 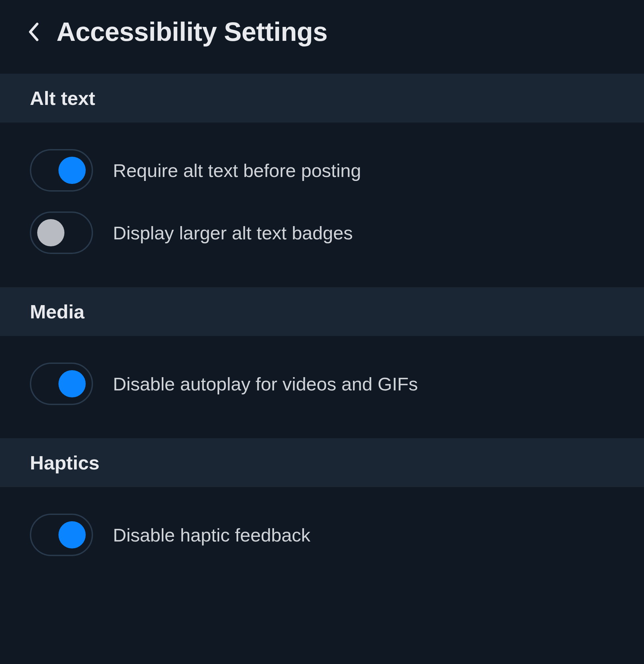 What do you see at coordinates (322, 312) in the screenshot?
I see `section-title-media: Media` at bounding box center [322, 312].